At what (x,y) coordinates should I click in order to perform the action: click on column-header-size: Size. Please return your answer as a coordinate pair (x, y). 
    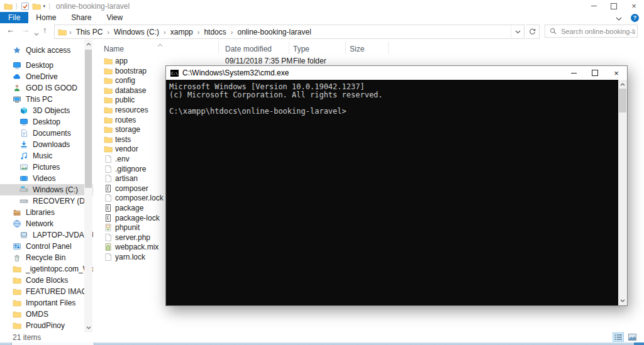
    Looking at the image, I should click on (357, 49).